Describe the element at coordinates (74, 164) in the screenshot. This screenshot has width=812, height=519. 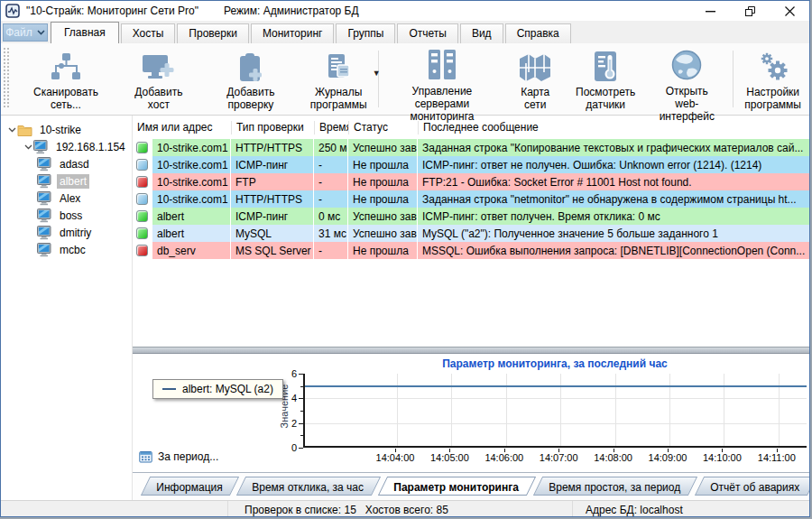
I see `tree-item-label: adasd` at that location.